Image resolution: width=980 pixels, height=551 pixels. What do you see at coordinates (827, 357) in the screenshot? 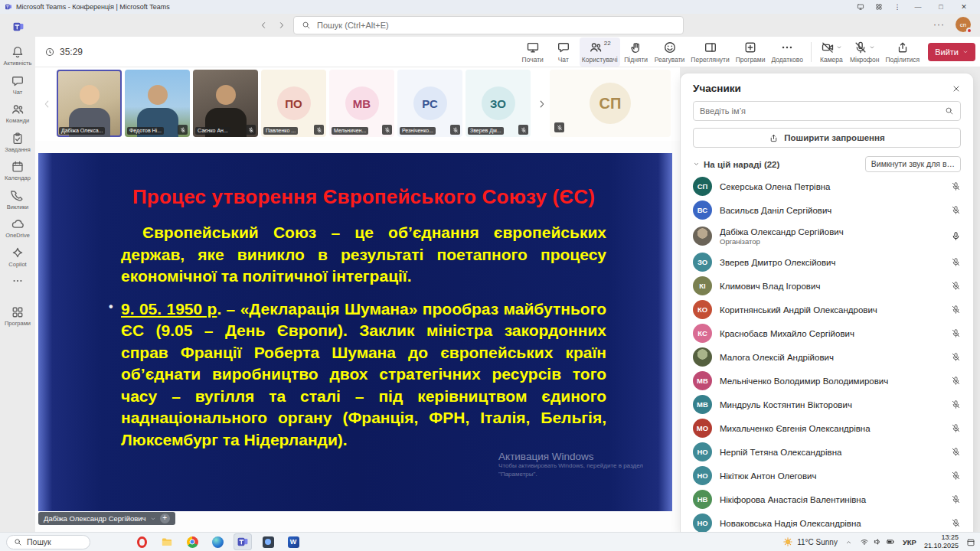
I see `participant-row: Малога Олексій Андрійович` at bounding box center [827, 357].